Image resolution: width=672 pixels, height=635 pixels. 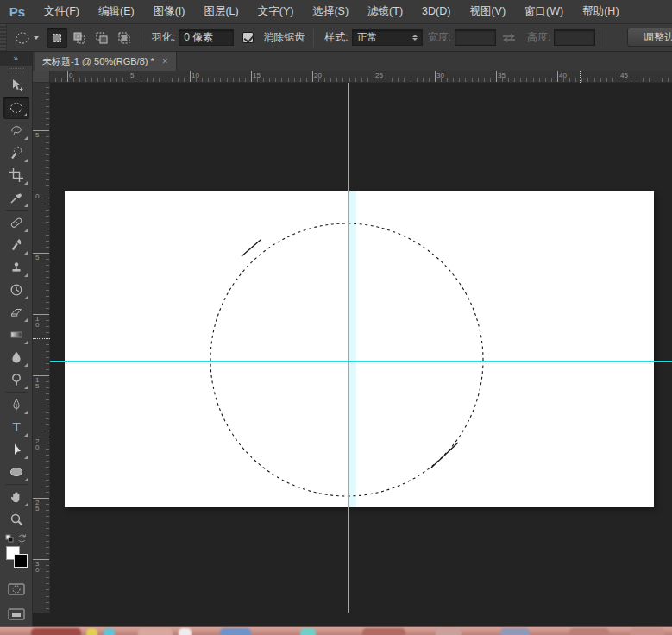 What do you see at coordinates (98, 62) in the screenshot?
I see `document-tab-title: 未标题-1 @ 50%(RGB/8) *` at bounding box center [98, 62].